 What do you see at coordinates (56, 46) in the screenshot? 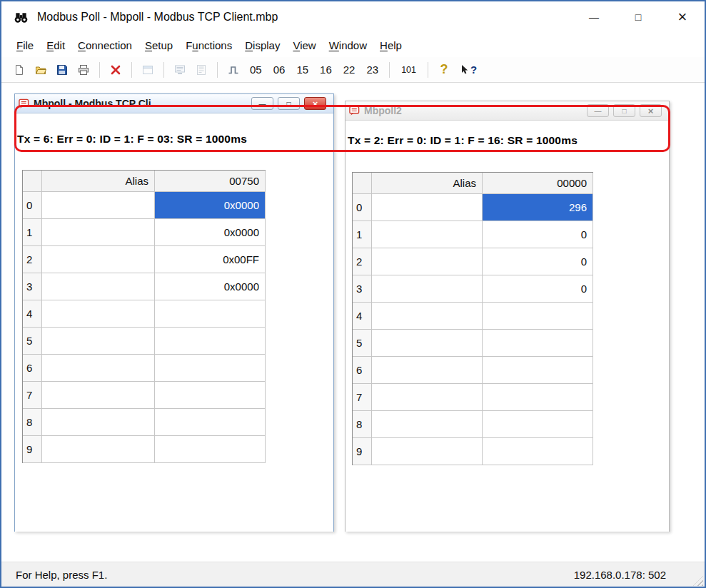
I see `menu-edit: Edit` at bounding box center [56, 46].